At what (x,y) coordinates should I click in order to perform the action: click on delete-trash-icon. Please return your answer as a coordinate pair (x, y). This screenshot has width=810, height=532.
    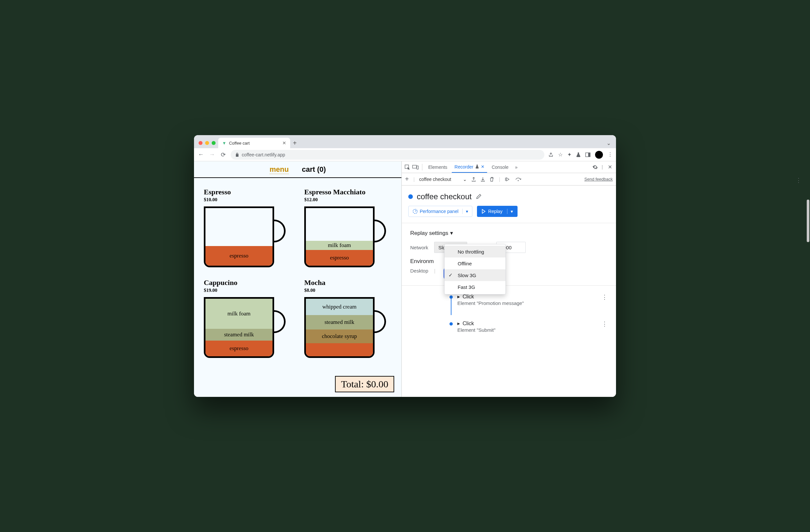
    Looking at the image, I should click on (492, 179).